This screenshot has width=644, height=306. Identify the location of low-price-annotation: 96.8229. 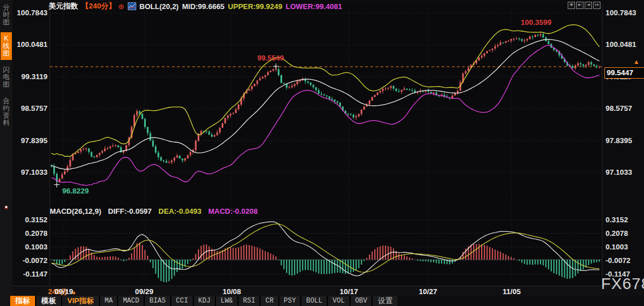
(76, 191).